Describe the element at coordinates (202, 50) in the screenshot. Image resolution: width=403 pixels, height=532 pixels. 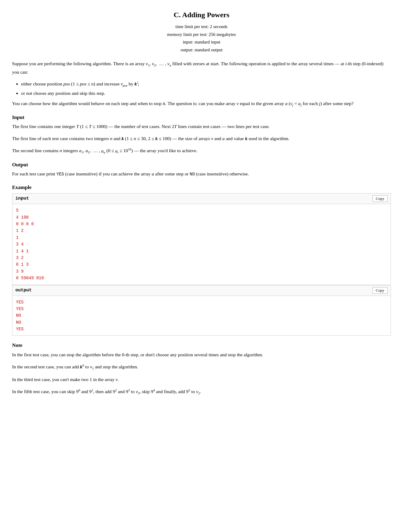
I see `output-type: output: standard output` at that location.